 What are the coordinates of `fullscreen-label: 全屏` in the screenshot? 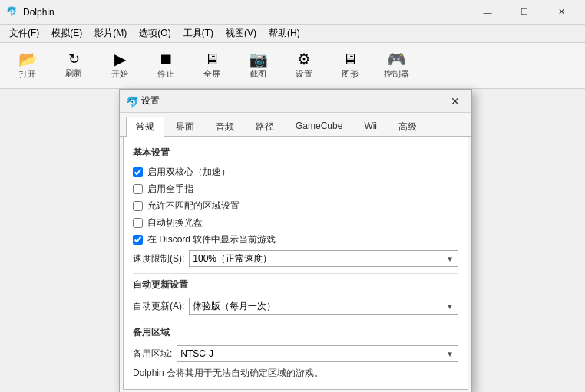 It's located at (212, 74).